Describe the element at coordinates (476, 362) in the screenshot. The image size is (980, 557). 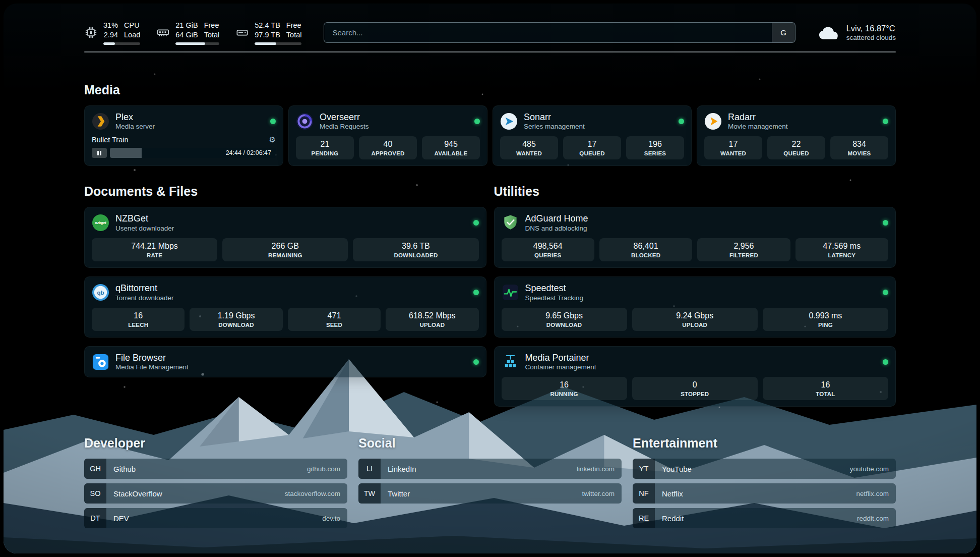
I see `filebrowser-status-dot` at that location.